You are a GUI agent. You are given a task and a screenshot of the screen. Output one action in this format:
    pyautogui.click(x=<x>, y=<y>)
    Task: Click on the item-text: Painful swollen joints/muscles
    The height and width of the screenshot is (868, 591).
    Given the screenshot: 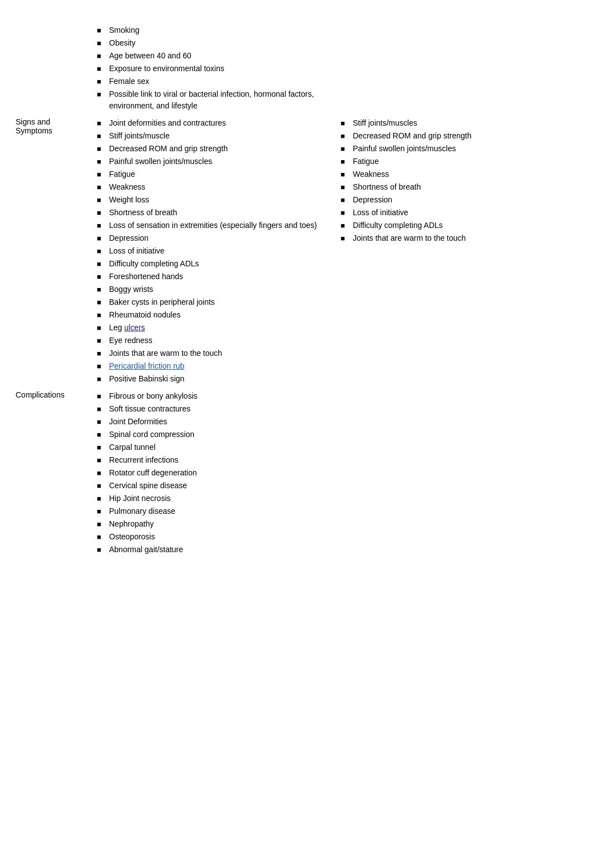 What is the action you would take?
    pyautogui.click(x=464, y=149)
    